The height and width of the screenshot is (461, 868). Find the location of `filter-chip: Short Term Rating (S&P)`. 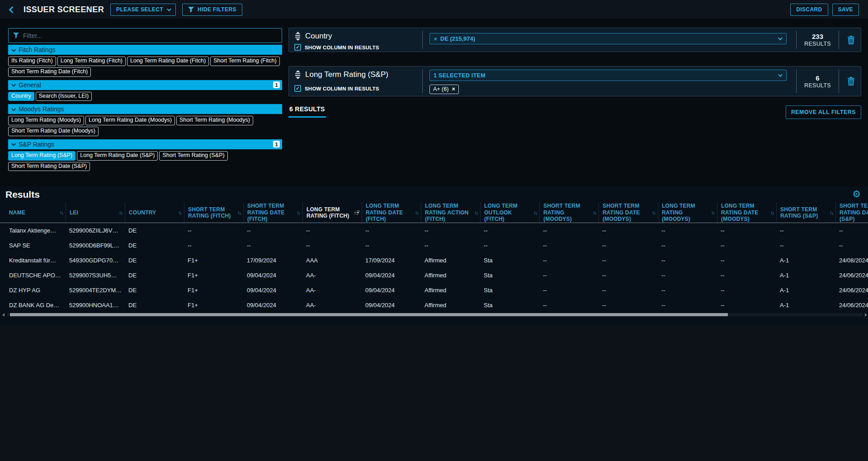

filter-chip: Short Term Rating (S&P) is located at coordinates (193, 156).